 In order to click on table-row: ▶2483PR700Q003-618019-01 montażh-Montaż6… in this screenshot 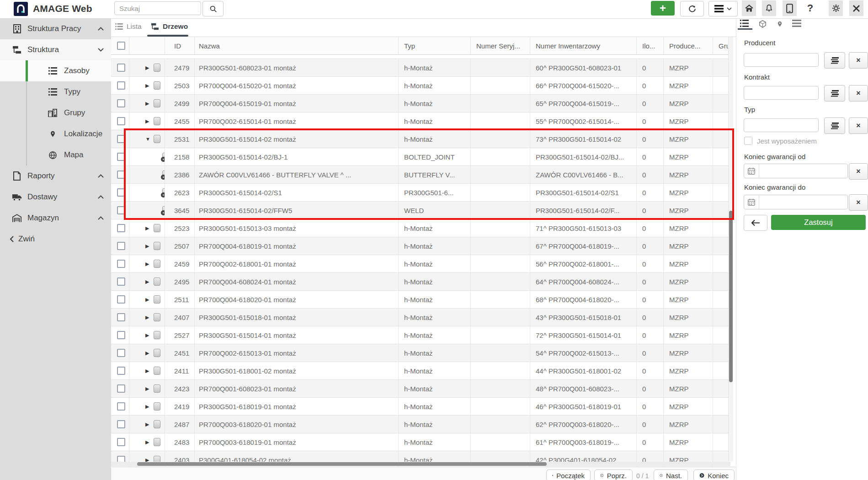, I will do `click(420, 443)`.